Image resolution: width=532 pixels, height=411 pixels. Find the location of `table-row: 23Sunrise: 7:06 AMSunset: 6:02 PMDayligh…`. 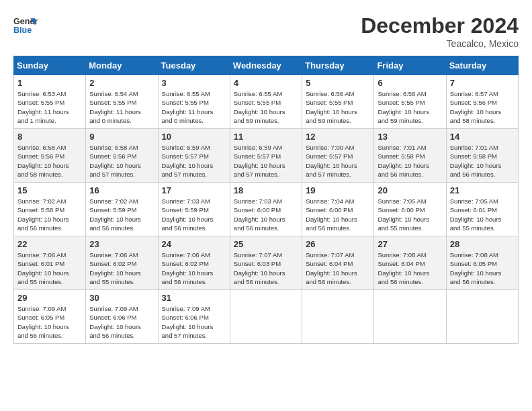

table-row: 23Sunrise: 7:06 AMSunset: 6:02 PMDayligh… is located at coordinates (122, 263).